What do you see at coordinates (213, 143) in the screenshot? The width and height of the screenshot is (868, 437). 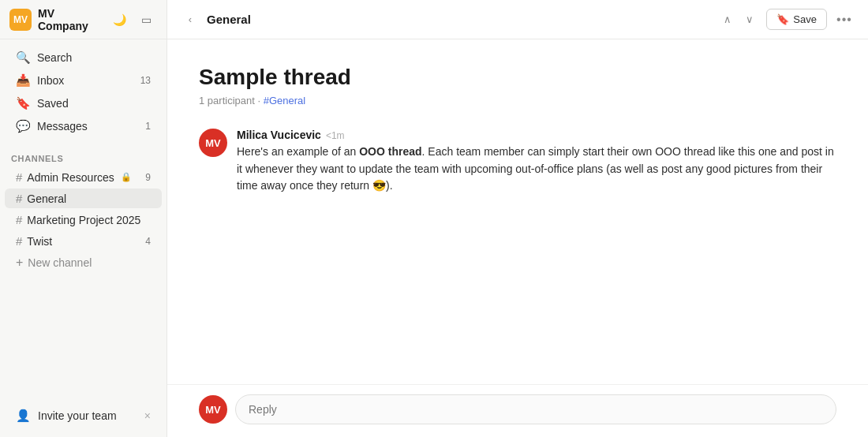 I see `avatar: MV` at bounding box center [213, 143].